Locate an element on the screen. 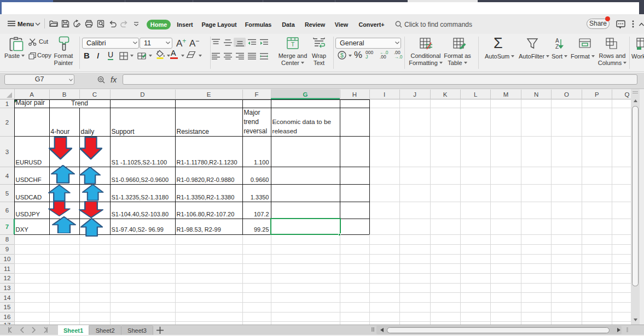  svg-text: 4 is located at coordinates (8, 176).